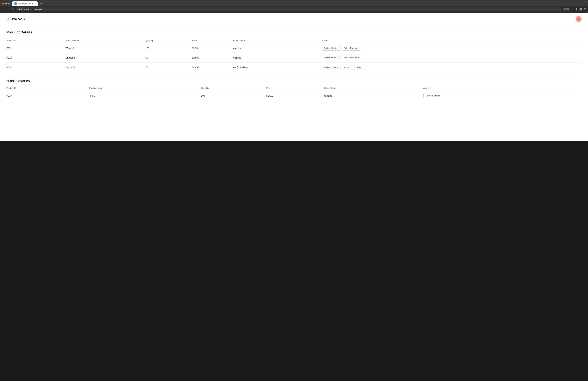 The height and width of the screenshot is (381, 588). Describe the element at coordinates (294, 55) in the screenshot. I see `product-details-table: Product ID Product Name Quantity Price O…` at that location.